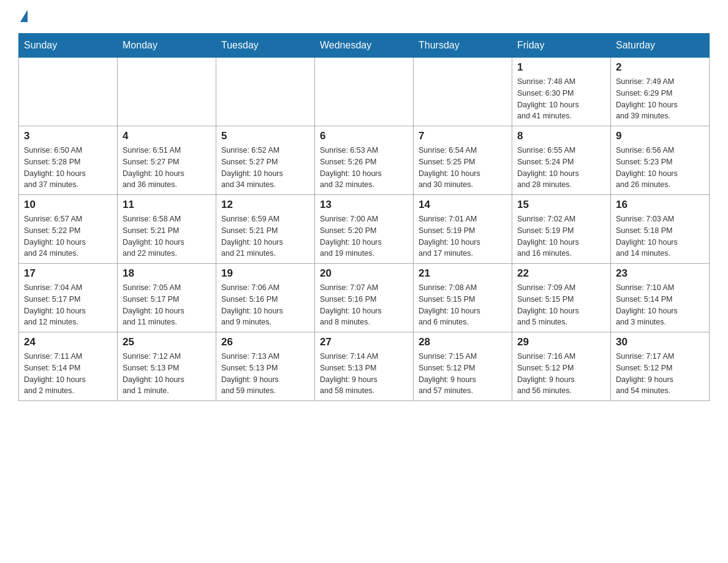  What do you see at coordinates (561, 168) in the screenshot?
I see `day-info: Sunrise: 6:55 AM Sunset: 5:24 PM Dayligh…` at bounding box center [561, 168].